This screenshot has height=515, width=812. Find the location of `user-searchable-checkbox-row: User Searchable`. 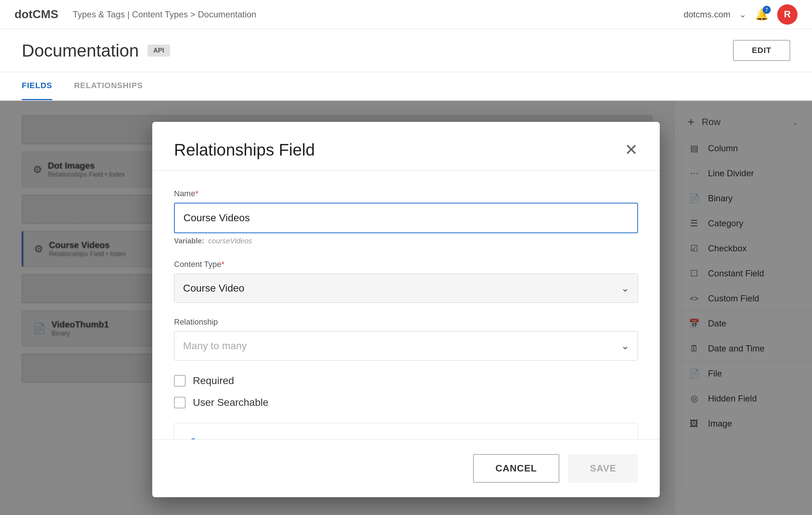

user-searchable-checkbox-row: User Searchable is located at coordinates (406, 403).